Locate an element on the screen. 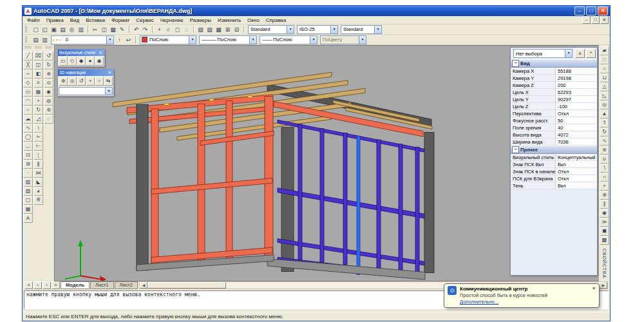  scroll-left-icon: ◀ is located at coordinates (144, 285).